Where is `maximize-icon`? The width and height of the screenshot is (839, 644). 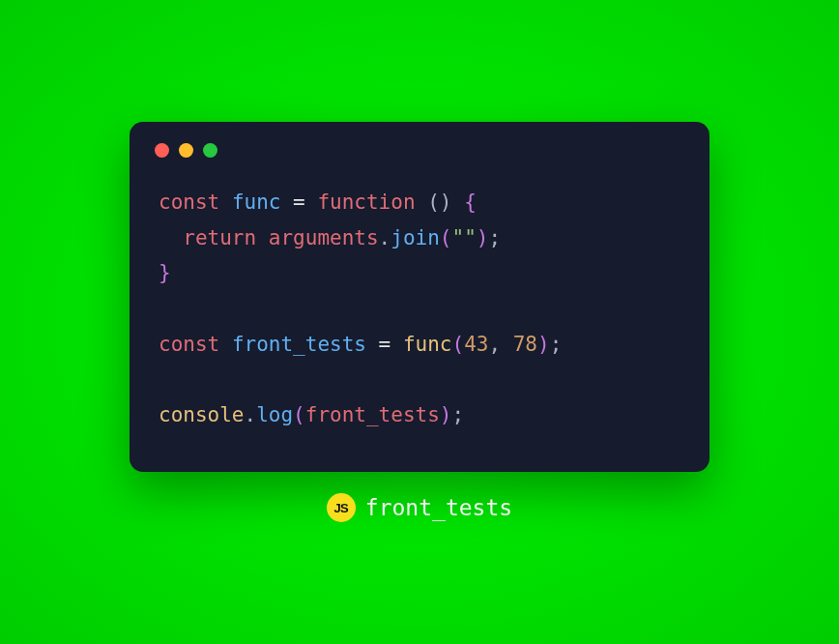 maximize-icon is located at coordinates (211, 151).